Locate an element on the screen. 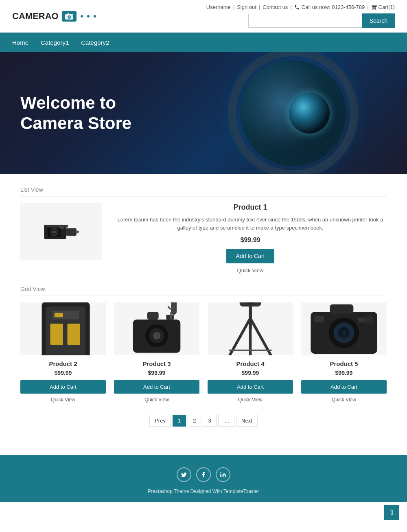 The image size is (407, 532). pagination: Prev 1 2 3 .... Next is located at coordinates (204, 421).